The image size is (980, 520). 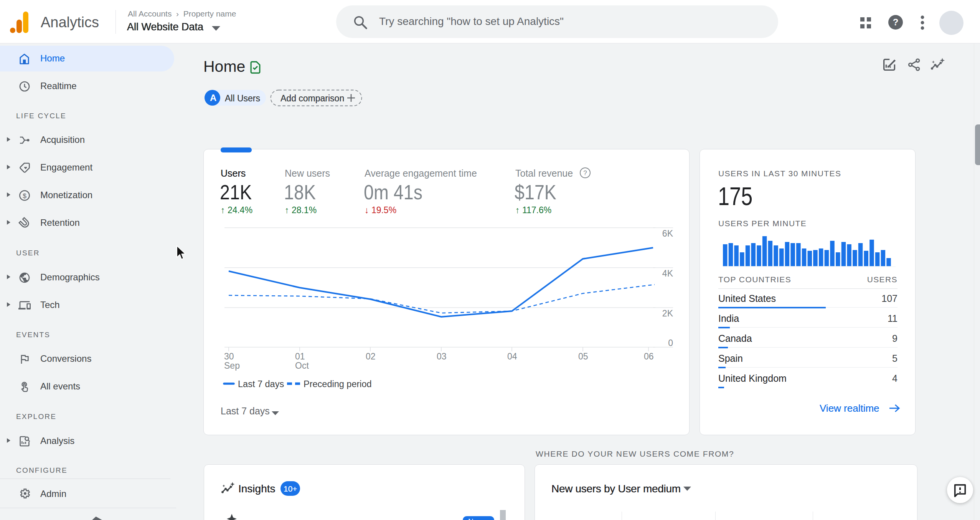 I want to click on svg-text: 04, so click(x=512, y=356).